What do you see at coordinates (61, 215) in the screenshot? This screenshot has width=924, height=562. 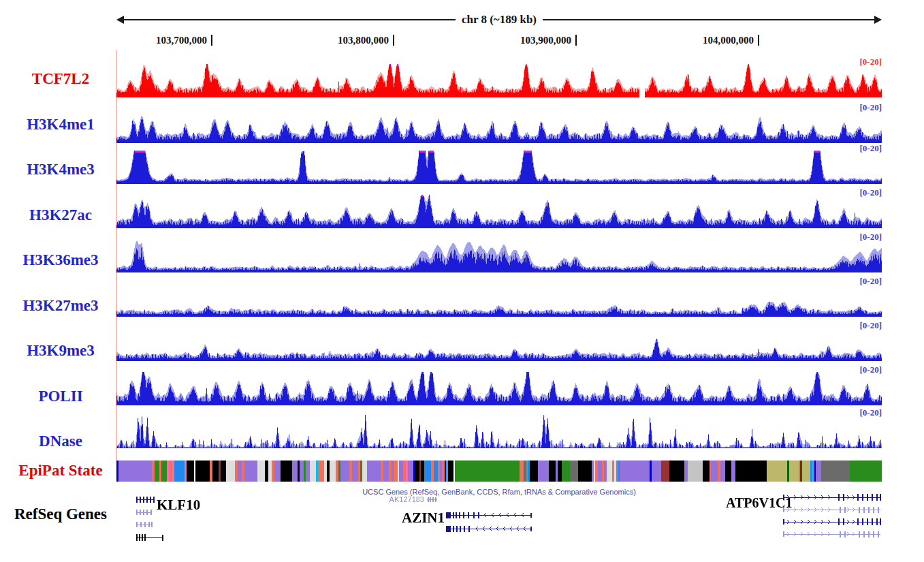 I see `track-label-h3k27ac: H3K27ac` at bounding box center [61, 215].